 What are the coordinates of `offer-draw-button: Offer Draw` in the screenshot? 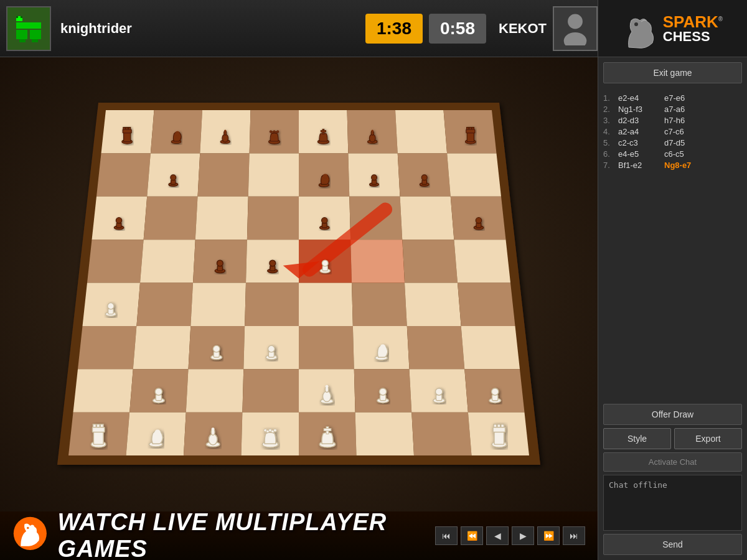 It's located at (672, 414).